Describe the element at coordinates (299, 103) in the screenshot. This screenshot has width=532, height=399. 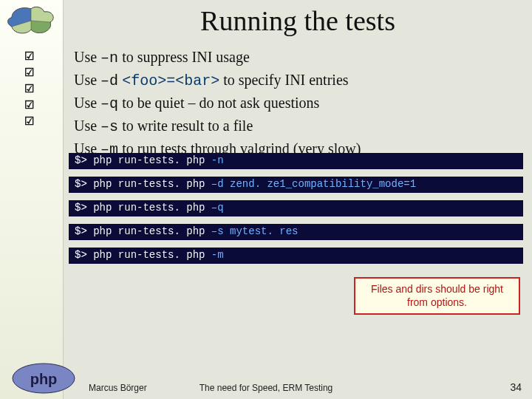
I see `list-item: Use –q to be quiet – do not ask question…` at that location.